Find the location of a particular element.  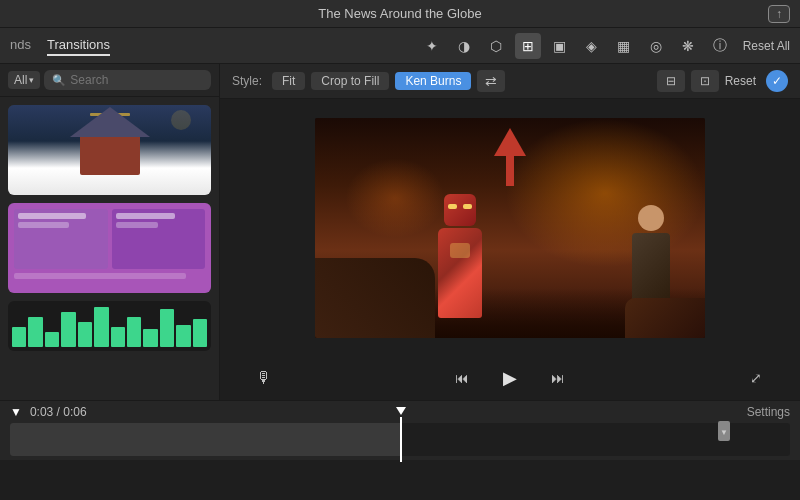

search-container: 🔍 is located at coordinates (128, 80).